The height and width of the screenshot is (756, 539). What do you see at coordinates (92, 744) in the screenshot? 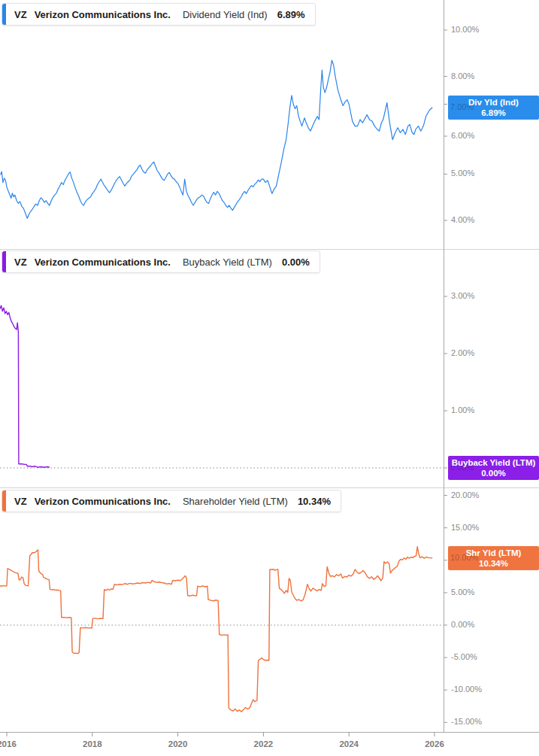
I see `x-axis-label: 2018` at bounding box center [92, 744].